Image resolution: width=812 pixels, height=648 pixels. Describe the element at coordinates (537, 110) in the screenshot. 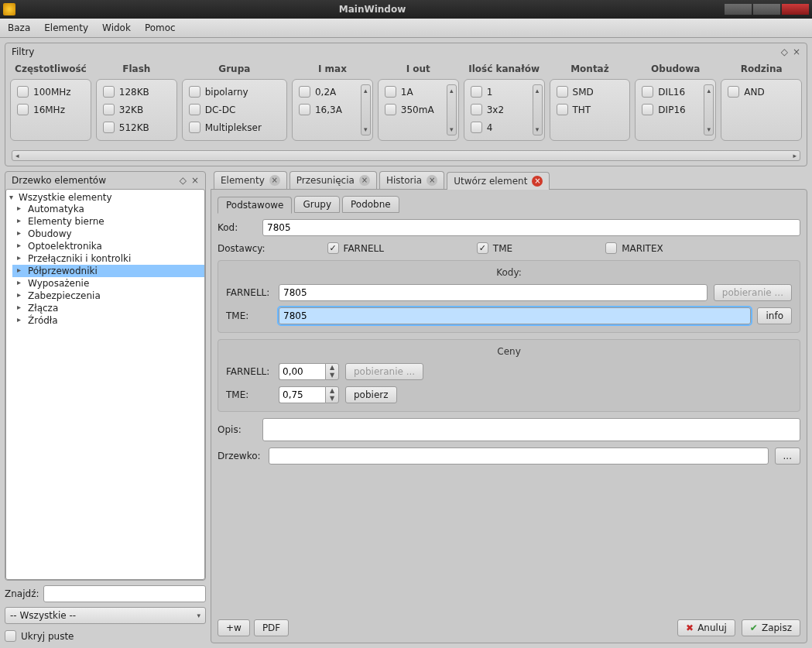

I see `filter-ilosc-scroll: ▴▾` at that location.